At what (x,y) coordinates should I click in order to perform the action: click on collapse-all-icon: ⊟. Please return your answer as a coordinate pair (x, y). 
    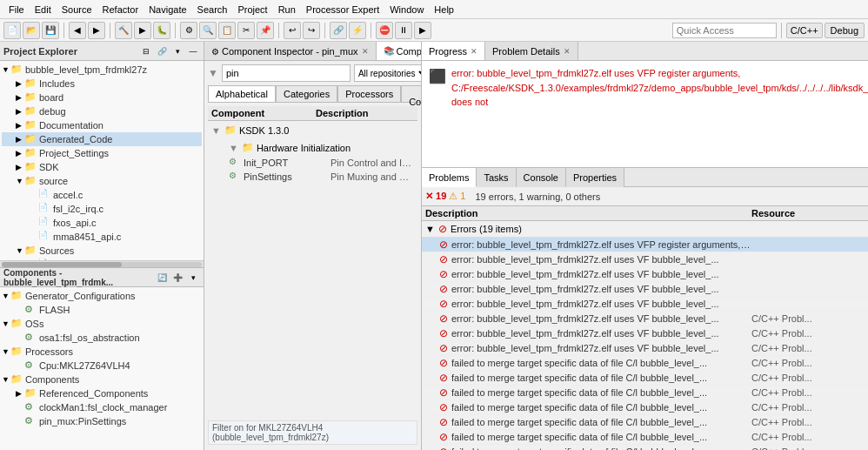
    Looking at the image, I should click on (146, 51).